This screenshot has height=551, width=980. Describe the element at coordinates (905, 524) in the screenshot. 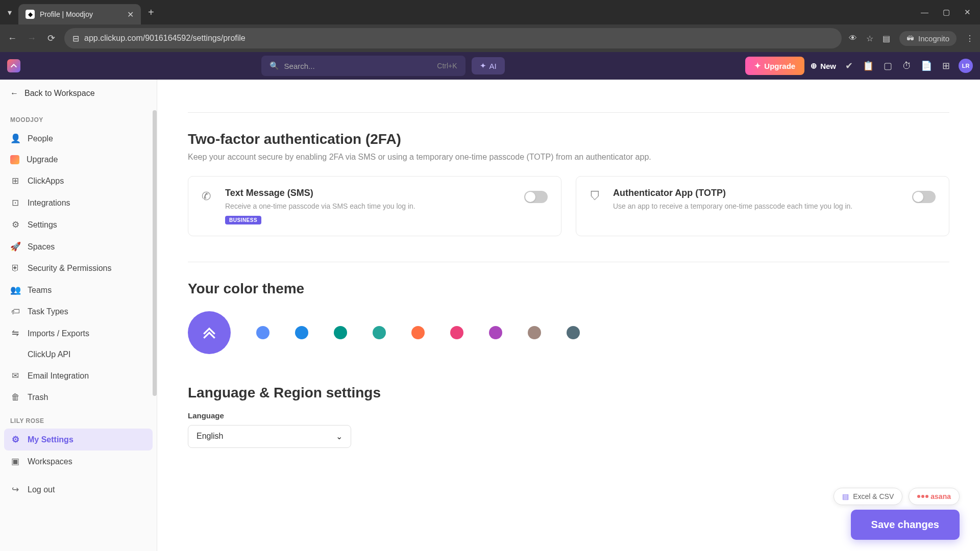

I see `save-changes-button: Save changes` at that location.